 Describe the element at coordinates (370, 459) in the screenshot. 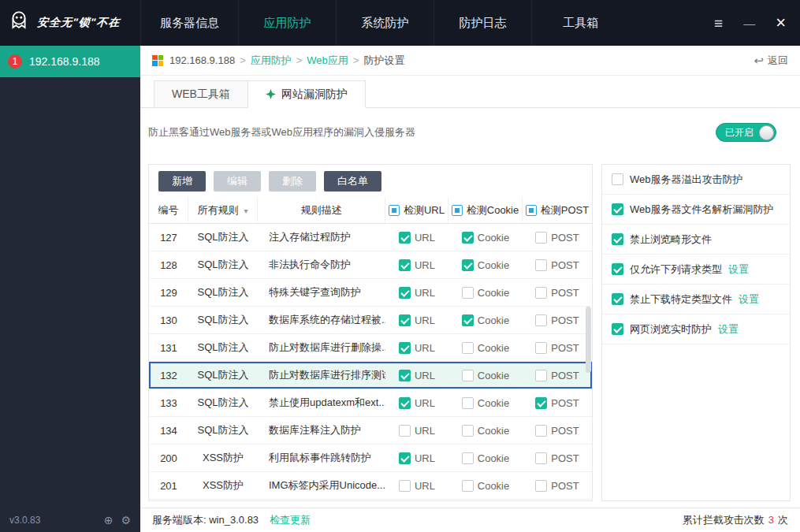

I see `rule-row-200: 200 XSS防护 利用鼠标事件跳转防护 URL Cookie POST` at that location.